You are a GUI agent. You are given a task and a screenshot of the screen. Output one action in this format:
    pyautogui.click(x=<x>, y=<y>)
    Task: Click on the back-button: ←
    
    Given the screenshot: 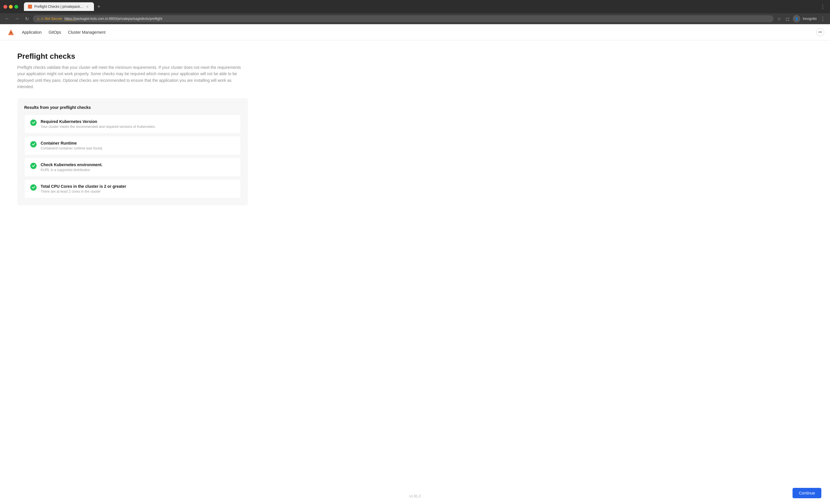 What is the action you would take?
    pyautogui.click(x=7, y=19)
    